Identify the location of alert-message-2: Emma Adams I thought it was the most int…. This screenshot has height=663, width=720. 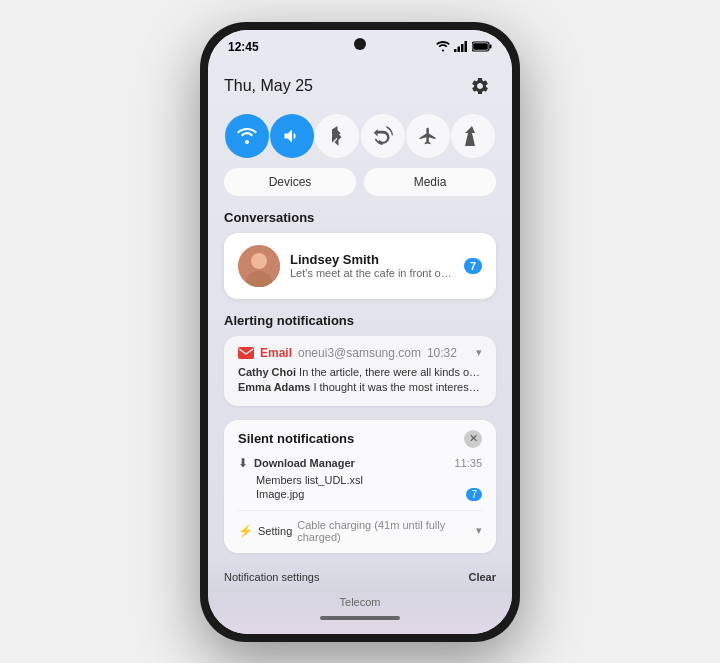
(360, 387).